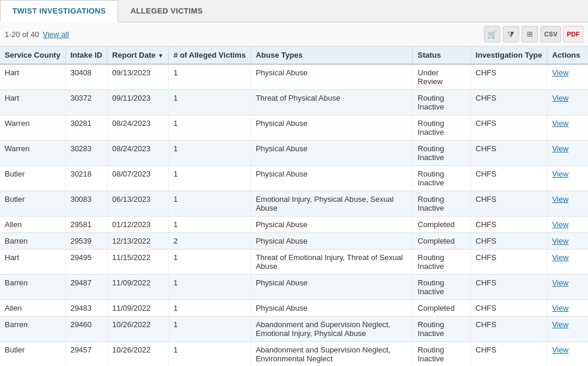 The height and width of the screenshot is (366, 588). I want to click on table-row: Butler3008306/13/20231Emotional Injury, …, so click(294, 204).